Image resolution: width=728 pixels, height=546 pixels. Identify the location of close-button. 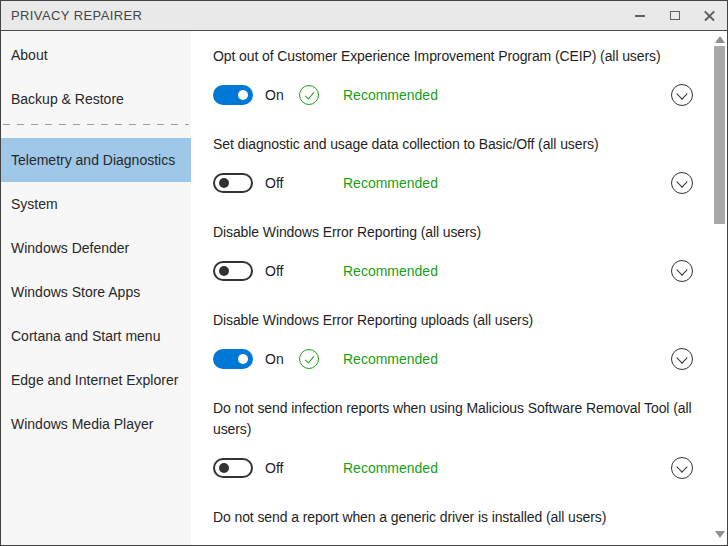
(710, 16).